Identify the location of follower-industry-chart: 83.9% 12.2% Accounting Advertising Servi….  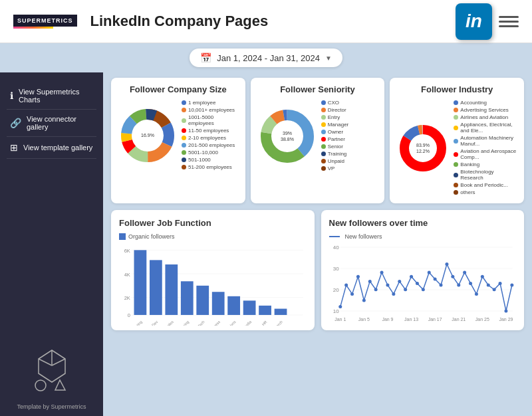
(457, 148).